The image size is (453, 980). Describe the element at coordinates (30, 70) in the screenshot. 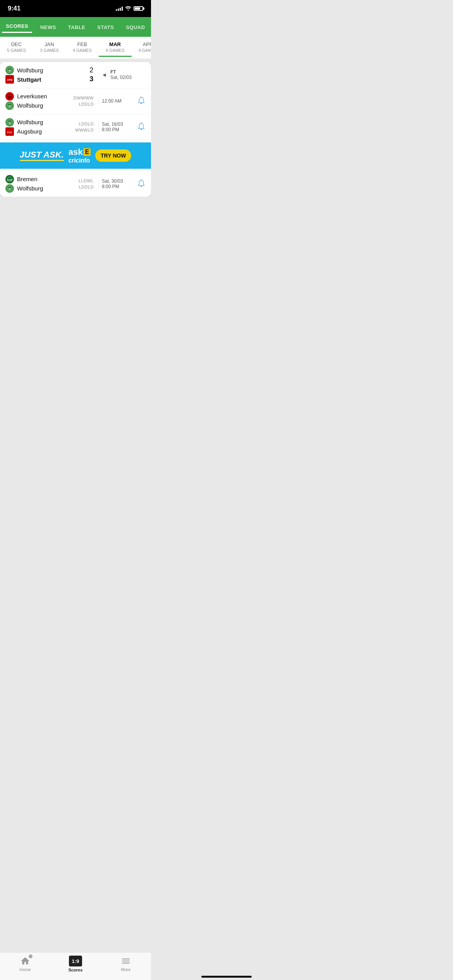

I see `wolfsburg-name: Wolfsburg` at that location.